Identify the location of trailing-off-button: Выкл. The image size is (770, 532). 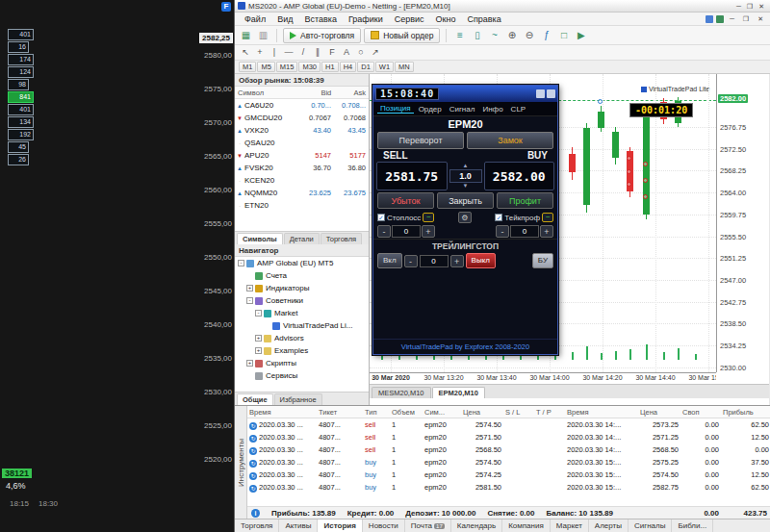
(481, 261).